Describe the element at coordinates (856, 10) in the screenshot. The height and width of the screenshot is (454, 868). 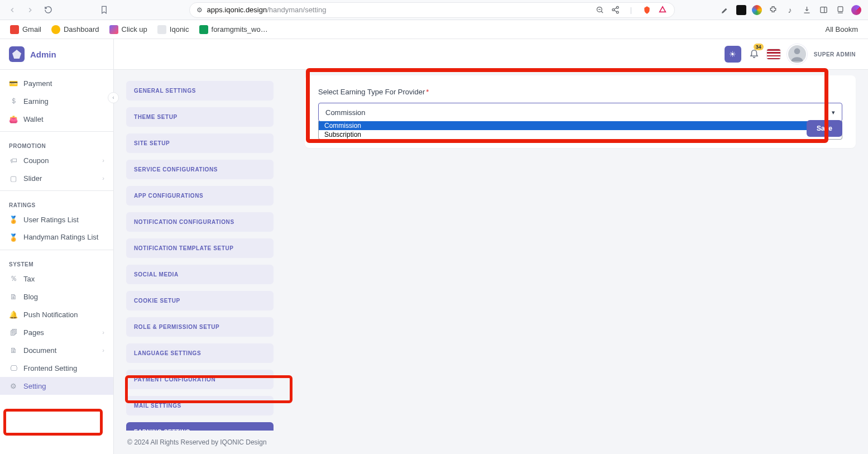
I see `profile-icon` at that location.